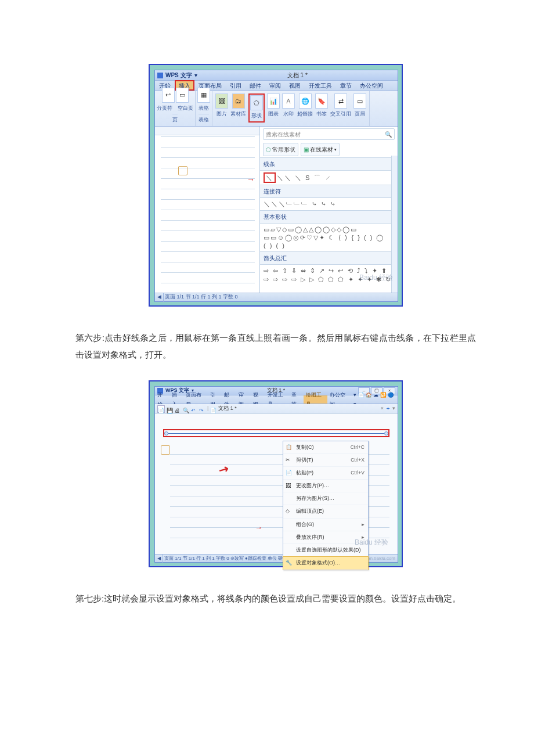  What do you see at coordinates (329, 204) in the screenshot?
I see `shape-row-connectors: ＼＼＼﹂﹂﹂ ⤷ ⤷ ⤷` at bounding box center [329, 204].